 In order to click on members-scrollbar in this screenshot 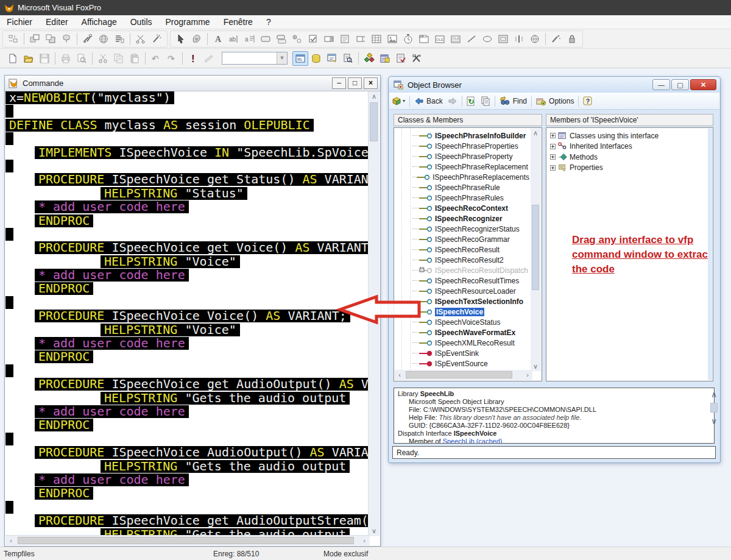, I will do `click(710, 255)`.